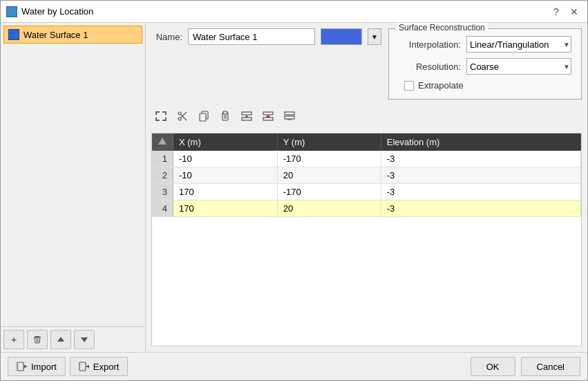 The image size is (588, 381). Describe the element at coordinates (294, 366) in the screenshot. I see `bottom-bar: Import Export OK Cancel` at that location.